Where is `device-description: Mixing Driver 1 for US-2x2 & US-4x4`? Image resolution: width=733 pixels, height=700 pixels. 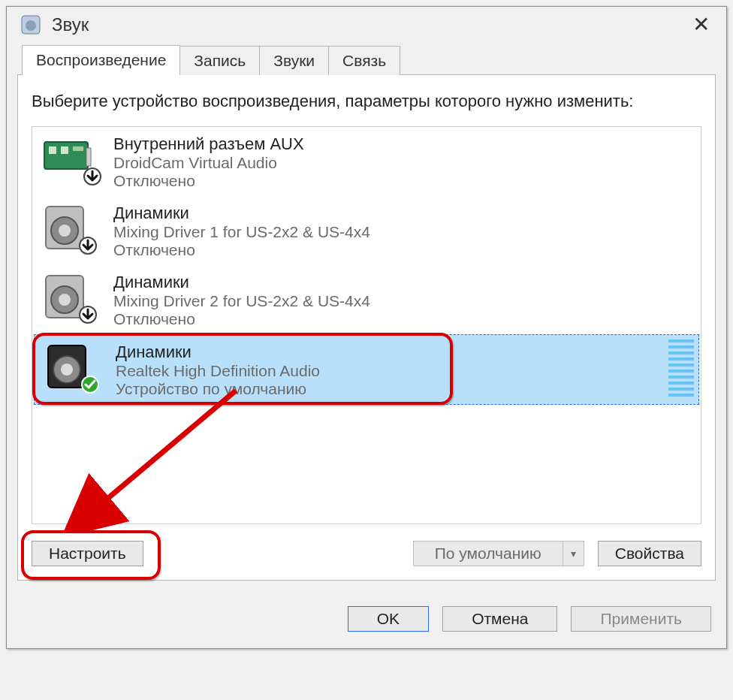 device-description: Mixing Driver 1 for US-2x2 & US-4x4 is located at coordinates (242, 232).